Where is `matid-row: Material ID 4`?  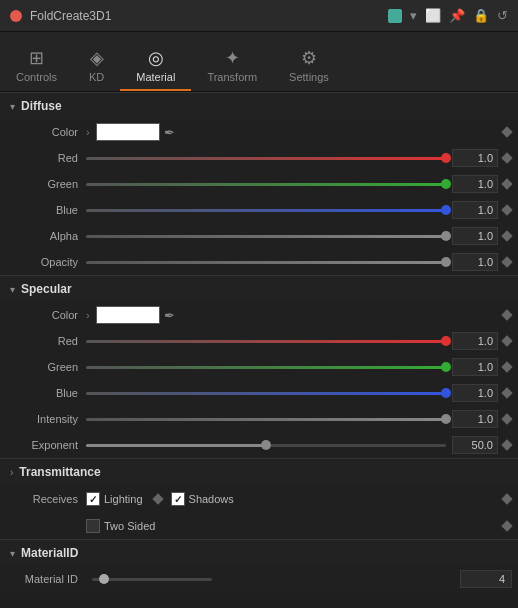 matid-row: Material ID 4 is located at coordinates (259, 579).